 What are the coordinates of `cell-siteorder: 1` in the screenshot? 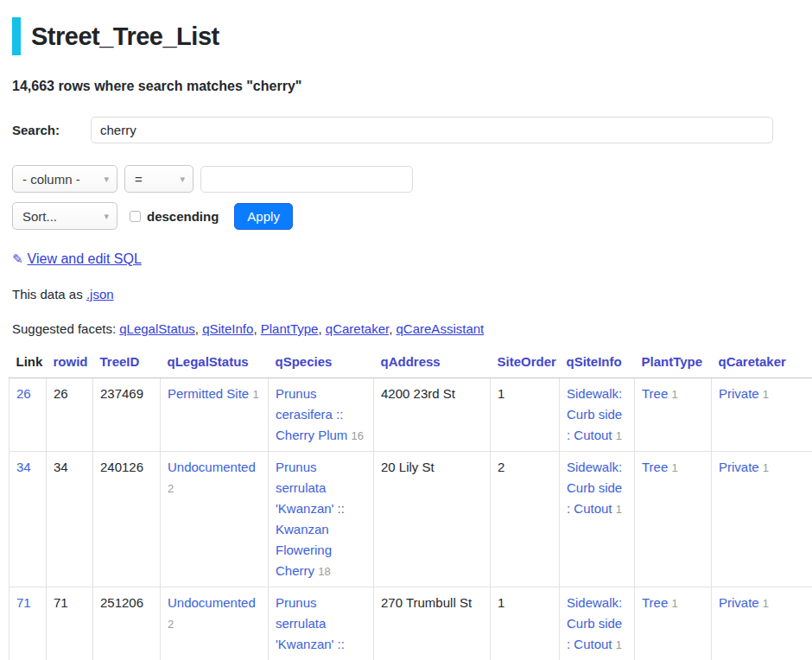 It's located at (525, 624).